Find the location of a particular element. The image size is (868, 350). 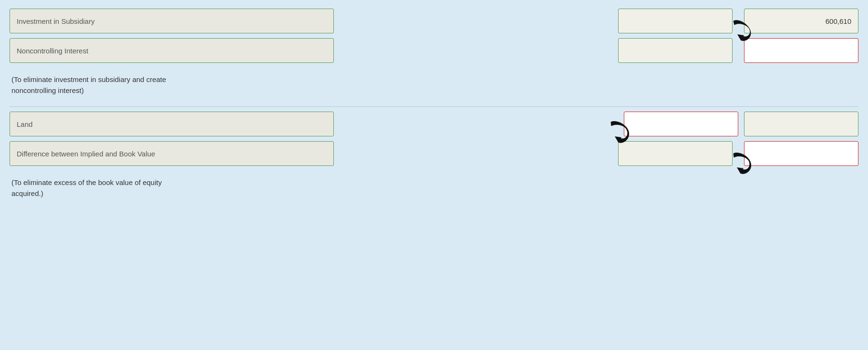

noncontrolling-text: Noncontrolling Interest is located at coordinates (52, 51).